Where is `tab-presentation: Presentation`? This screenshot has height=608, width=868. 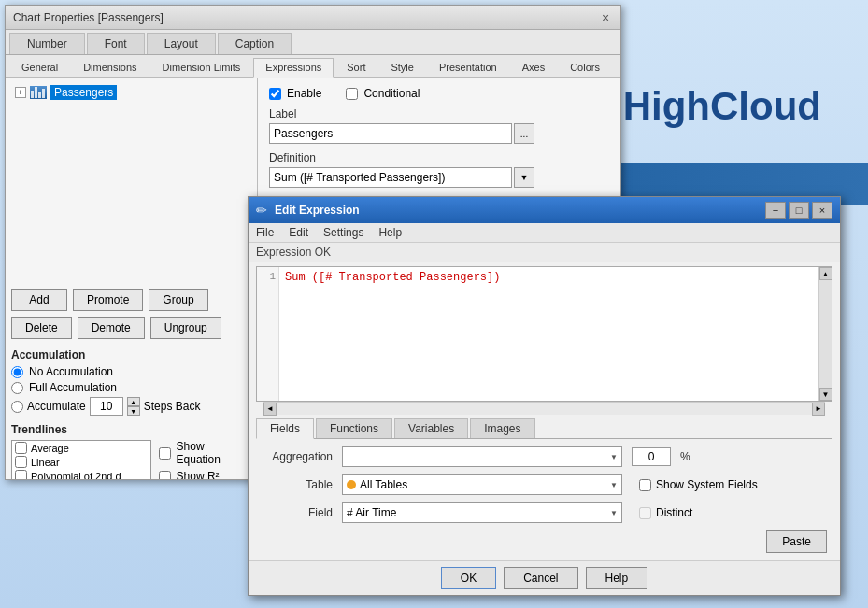 tab-presentation: Presentation is located at coordinates (468, 67).